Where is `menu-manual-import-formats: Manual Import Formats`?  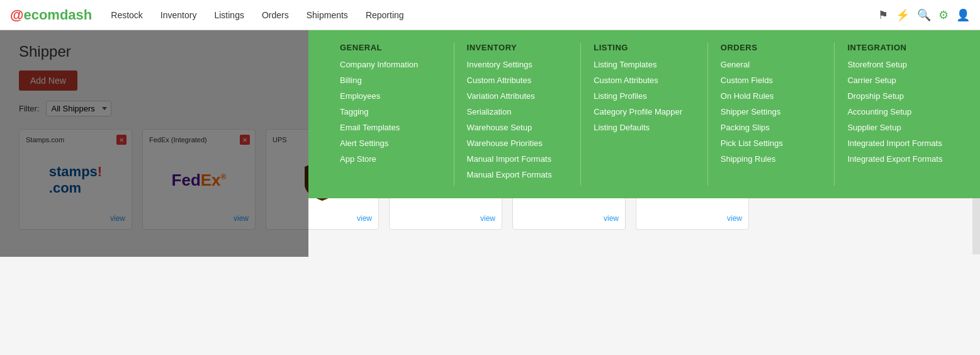
menu-manual-import-formats: Manual Import Formats is located at coordinates (517, 159).